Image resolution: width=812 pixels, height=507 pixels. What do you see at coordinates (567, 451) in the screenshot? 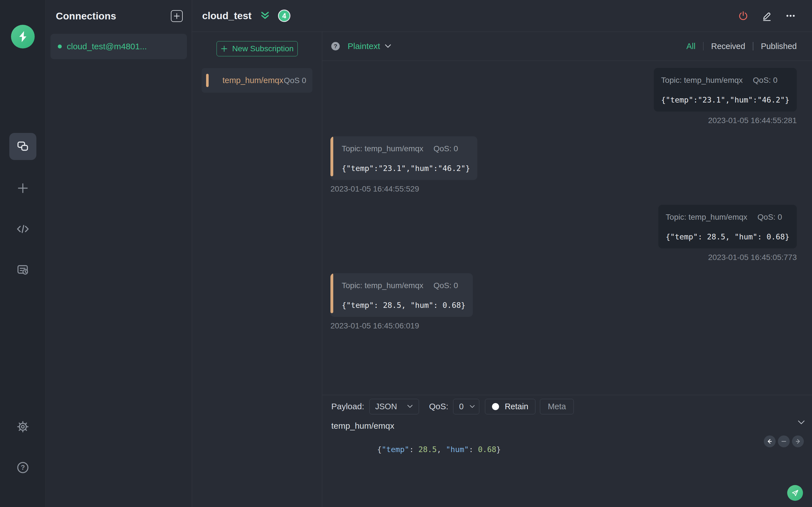
I see `publish-panel: Payload: JSON QoS: 0` at bounding box center [567, 451].